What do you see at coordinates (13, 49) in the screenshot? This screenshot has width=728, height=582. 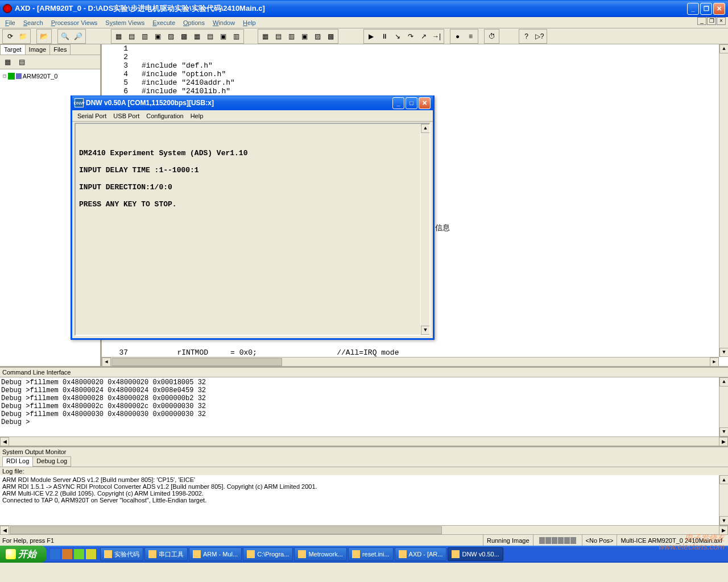 I see `sidebar-tab-target: Target` at bounding box center [13, 49].